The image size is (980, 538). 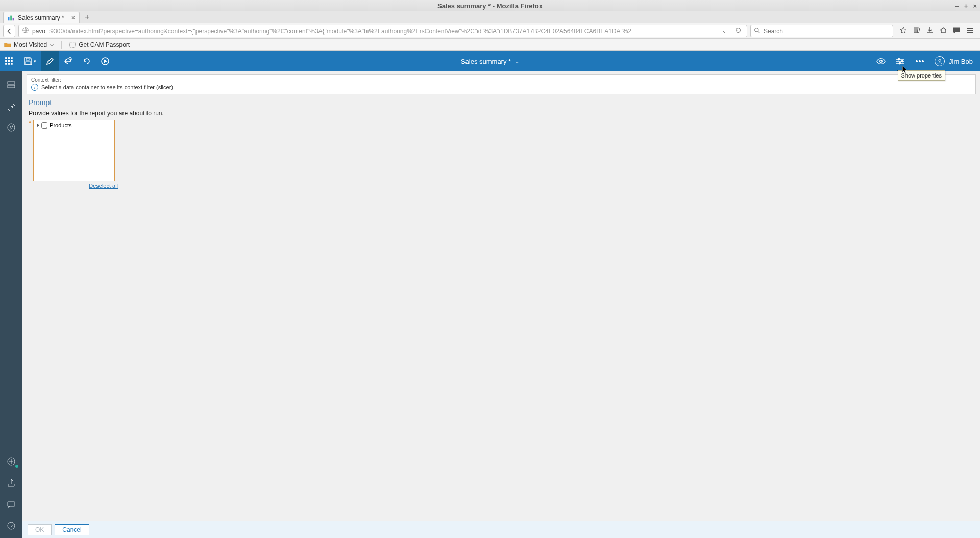 I want to click on browser-tab-strip: Sales summary * × +, so click(x=490, y=17).